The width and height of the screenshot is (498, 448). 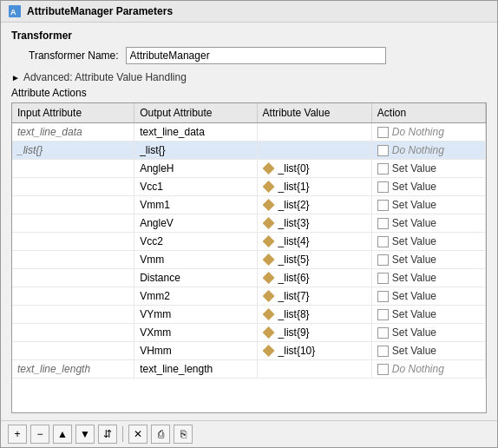 I want to click on table-row: Vmm_list{5}Set Value, so click(x=249, y=260).